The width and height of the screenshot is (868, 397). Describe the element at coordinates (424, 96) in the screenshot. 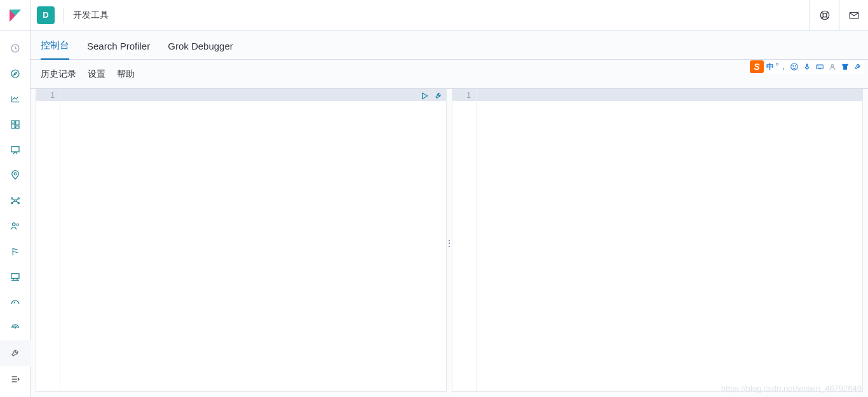

I see `play-icon` at that location.